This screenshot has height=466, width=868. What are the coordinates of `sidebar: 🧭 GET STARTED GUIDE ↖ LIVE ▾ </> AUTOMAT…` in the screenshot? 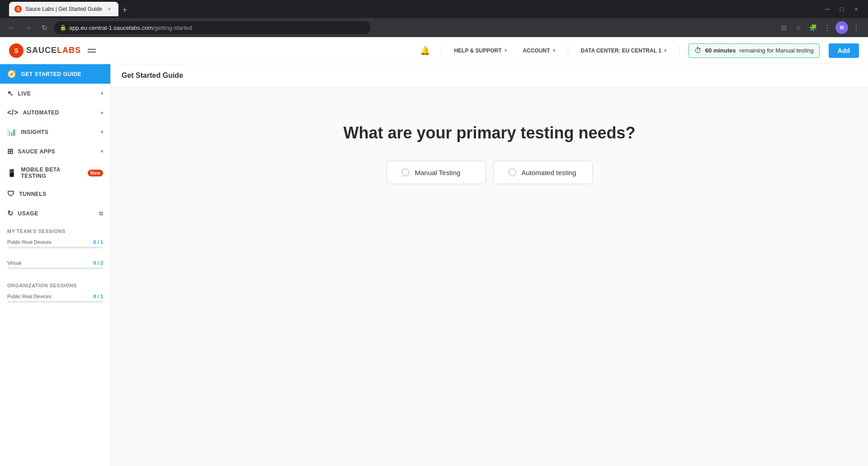 It's located at (55, 265).